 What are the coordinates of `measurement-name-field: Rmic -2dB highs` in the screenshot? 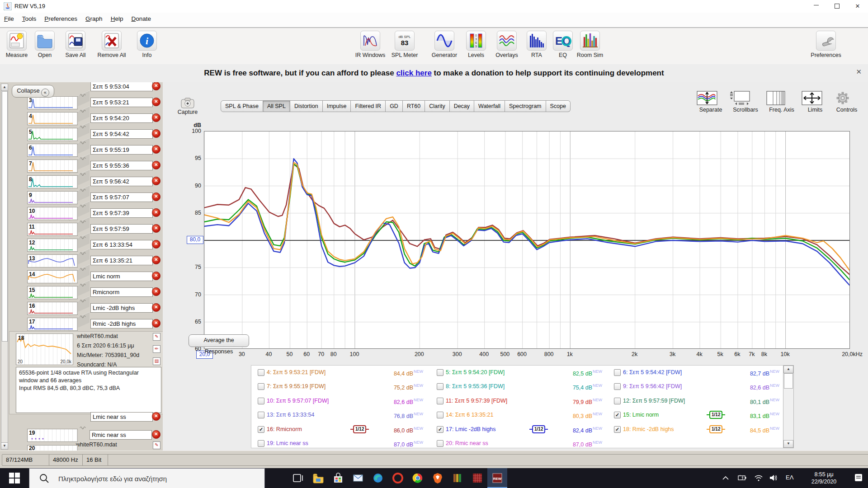 It's located at (122, 324).